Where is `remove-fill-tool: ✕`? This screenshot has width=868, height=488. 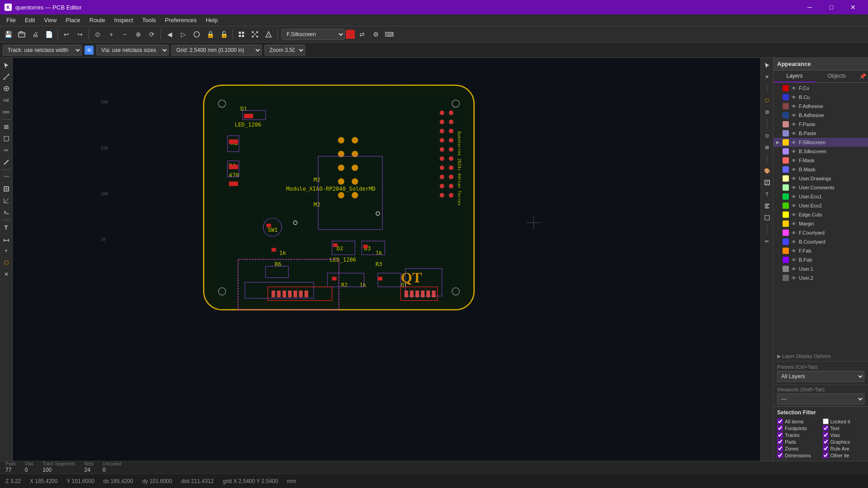
remove-fill-tool: ✕ is located at coordinates (6, 274).